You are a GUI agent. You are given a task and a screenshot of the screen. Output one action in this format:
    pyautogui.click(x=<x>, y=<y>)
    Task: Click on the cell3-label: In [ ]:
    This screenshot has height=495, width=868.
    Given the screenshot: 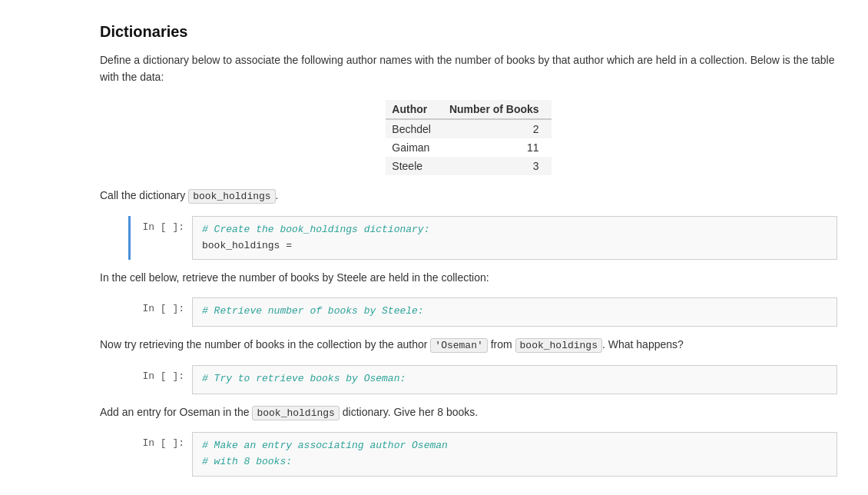 What is the action you would take?
    pyautogui.click(x=161, y=377)
    